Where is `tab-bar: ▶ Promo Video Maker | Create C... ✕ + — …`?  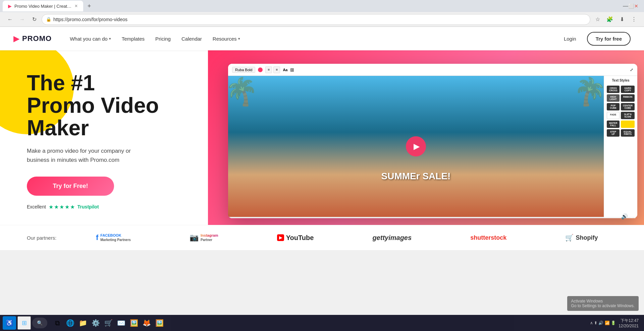 tab-bar: ▶ Promo Video Maker | Create C... ✕ + — … is located at coordinates (322, 6).